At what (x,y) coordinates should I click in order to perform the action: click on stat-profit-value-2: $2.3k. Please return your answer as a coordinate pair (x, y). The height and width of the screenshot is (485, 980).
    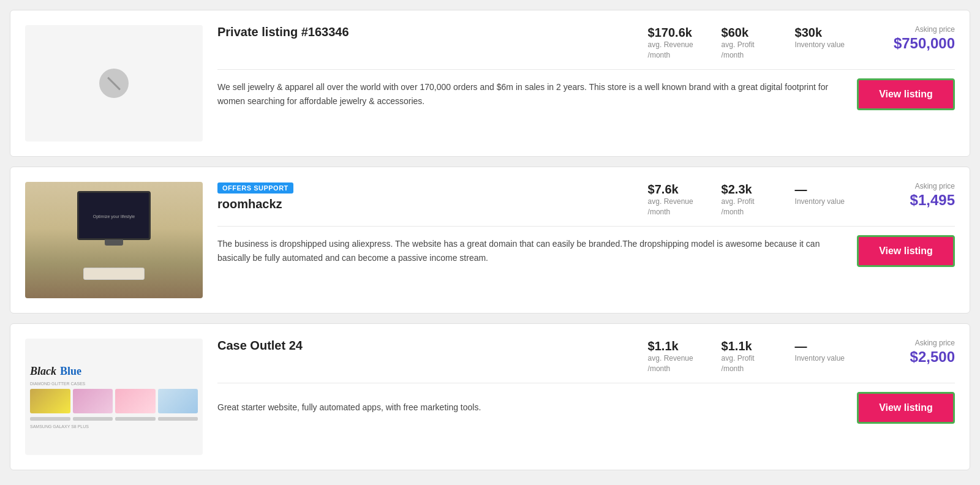
    Looking at the image, I should click on (746, 189).